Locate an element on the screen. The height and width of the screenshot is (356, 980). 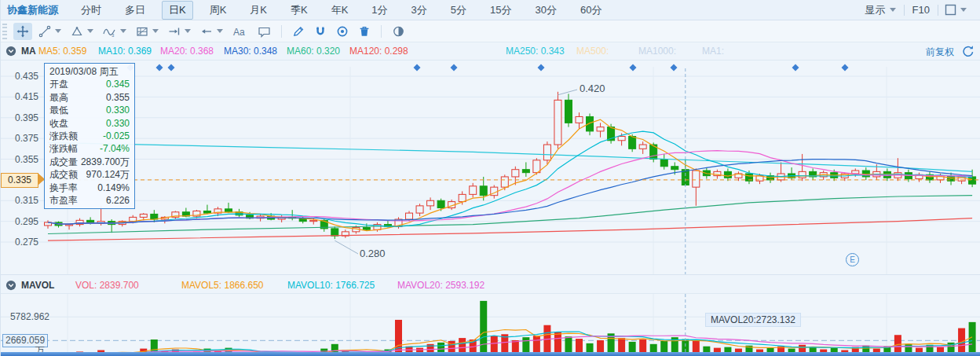
event-marker: E is located at coordinates (853, 259).